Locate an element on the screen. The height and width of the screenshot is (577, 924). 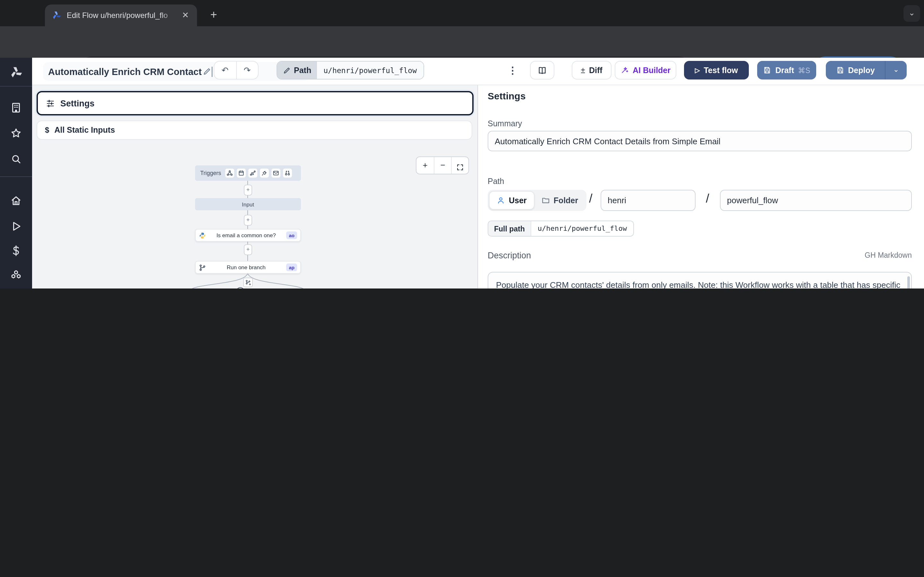
flow-settings-card: Settings is located at coordinates (255, 103).